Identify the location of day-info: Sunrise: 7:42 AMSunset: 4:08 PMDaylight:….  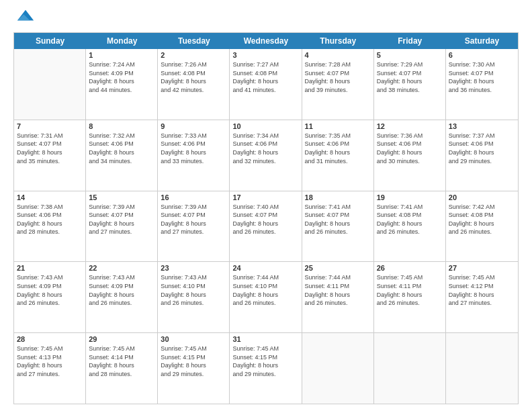
(482, 220).